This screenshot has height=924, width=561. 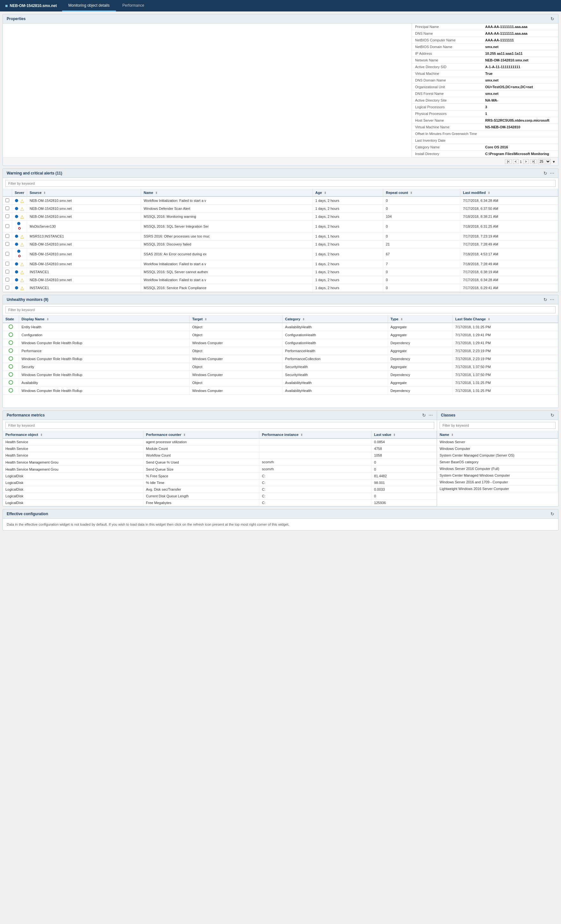 I want to click on alert-row: △ NEB-OM-1542810.smx.net MSSQL 2016: Mon…, so click(x=281, y=217).